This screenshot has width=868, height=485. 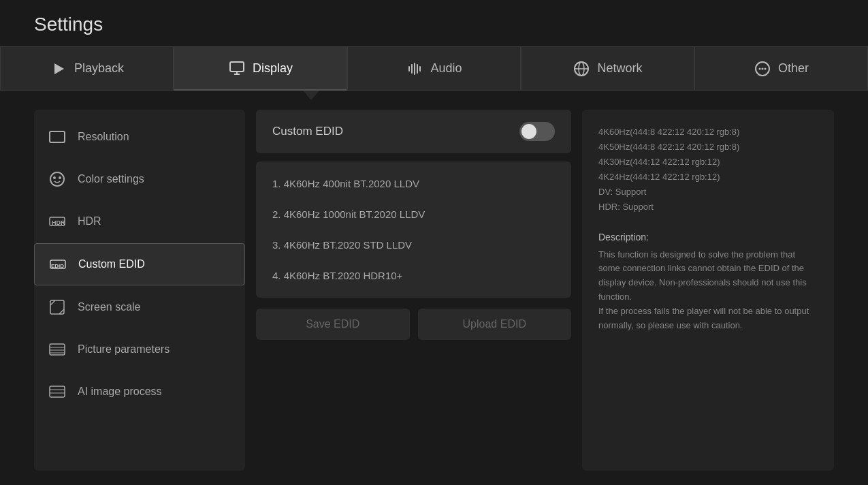 I want to click on edid-option-2: 2. 4K60Hz 1000nit BT.2020 LLDV, so click(x=414, y=214).